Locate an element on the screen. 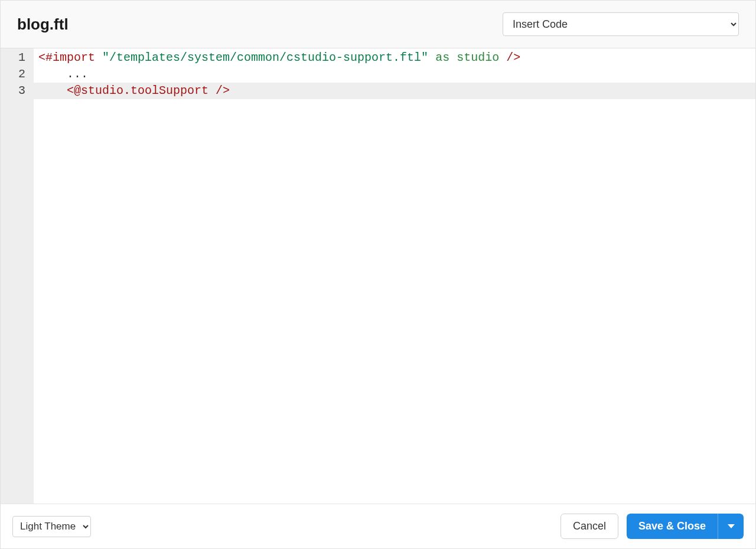  code-line: ... is located at coordinates (395, 74).